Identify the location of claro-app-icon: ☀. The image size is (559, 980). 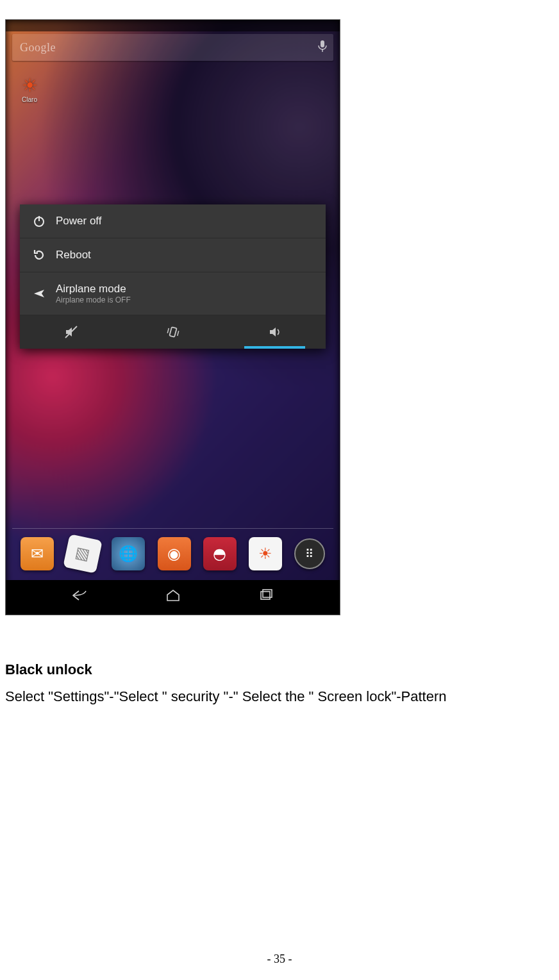
(265, 554).